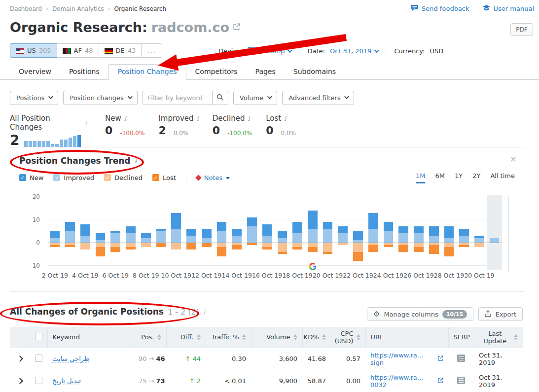  What do you see at coordinates (220, 98) in the screenshot?
I see `search-button` at bounding box center [220, 98].